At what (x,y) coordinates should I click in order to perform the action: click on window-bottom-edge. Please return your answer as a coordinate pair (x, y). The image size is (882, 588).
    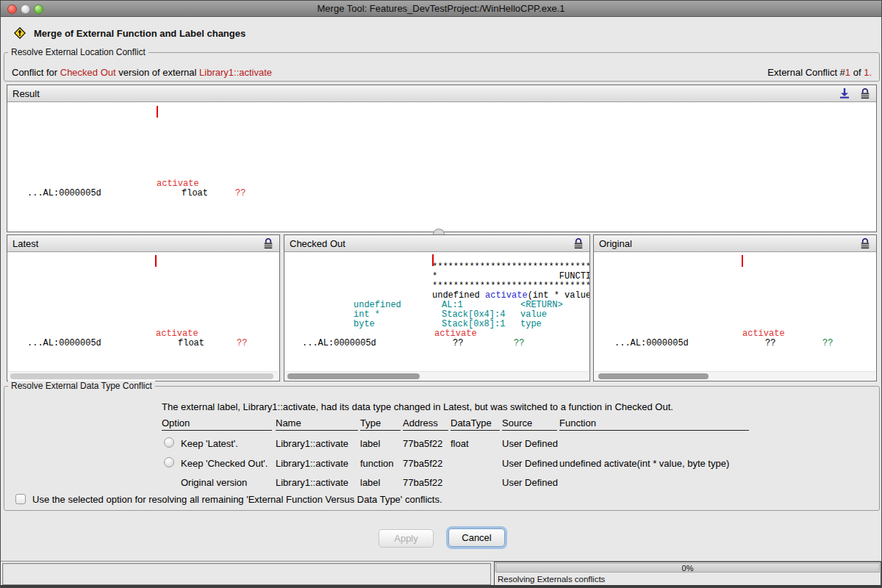
    Looking at the image, I should click on (441, 587).